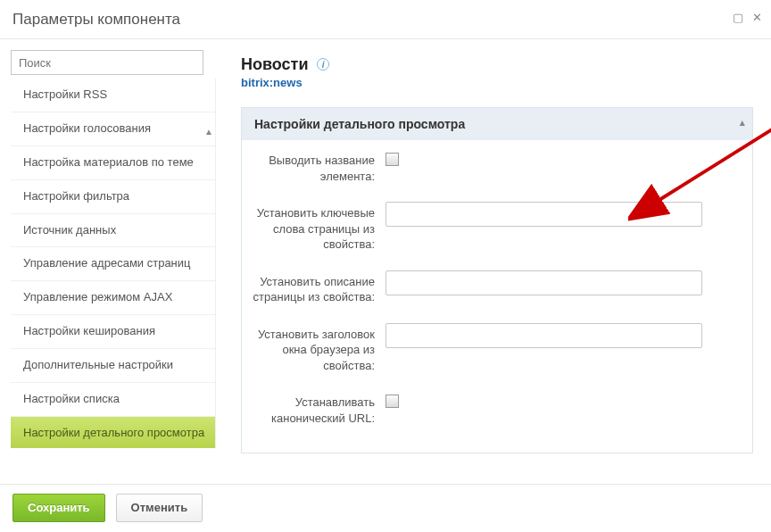 This screenshot has width=771, height=532. I want to click on save-button: Сохранить, so click(59, 508).